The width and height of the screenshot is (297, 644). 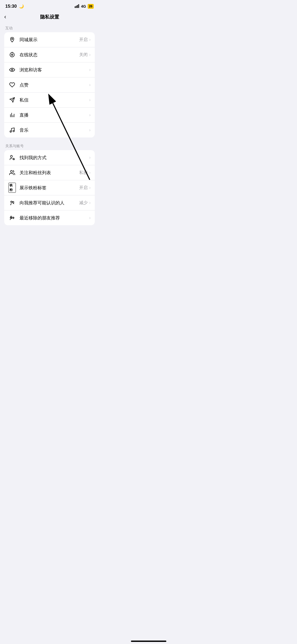 I want to click on follow-fans-label: 关注和粉丝列表, so click(x=49, y=173).